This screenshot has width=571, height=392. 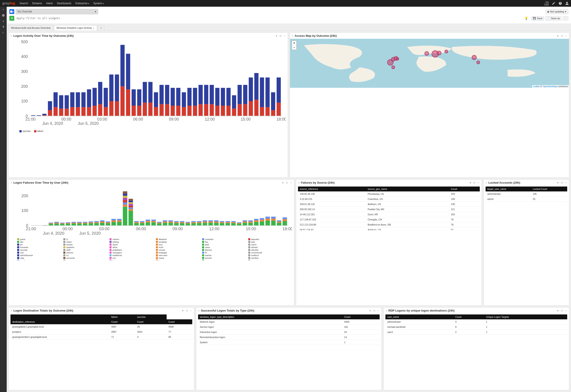 What do you see at coordinates (289, 327) in the screenshot?
I see `table-row: Service logon181` at bounding box center [289, 327].